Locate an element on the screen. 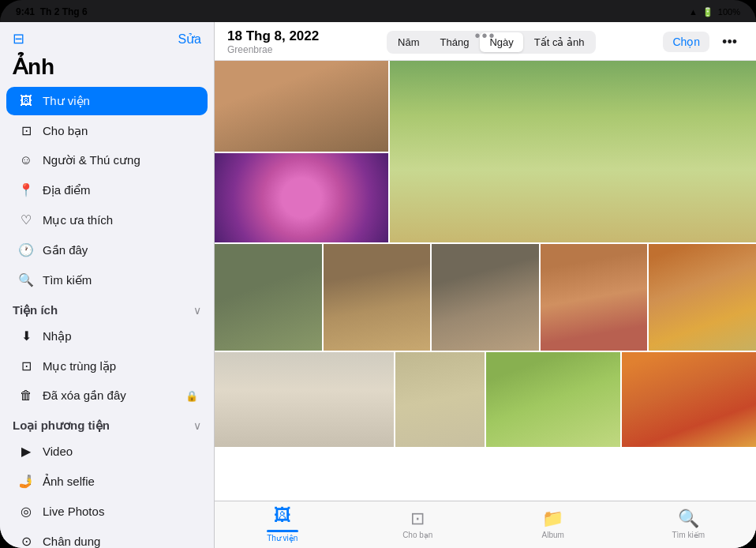  places-icon: 📍 is located at coordinates (26, 190).